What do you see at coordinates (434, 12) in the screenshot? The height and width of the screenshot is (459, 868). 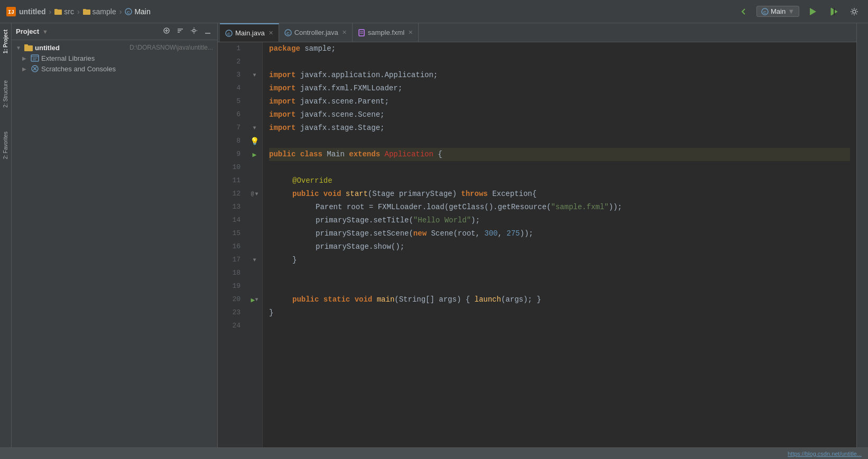 I see `title-bar: IJ untitled › src › sample › C Main` at bounding box center [434, 12].